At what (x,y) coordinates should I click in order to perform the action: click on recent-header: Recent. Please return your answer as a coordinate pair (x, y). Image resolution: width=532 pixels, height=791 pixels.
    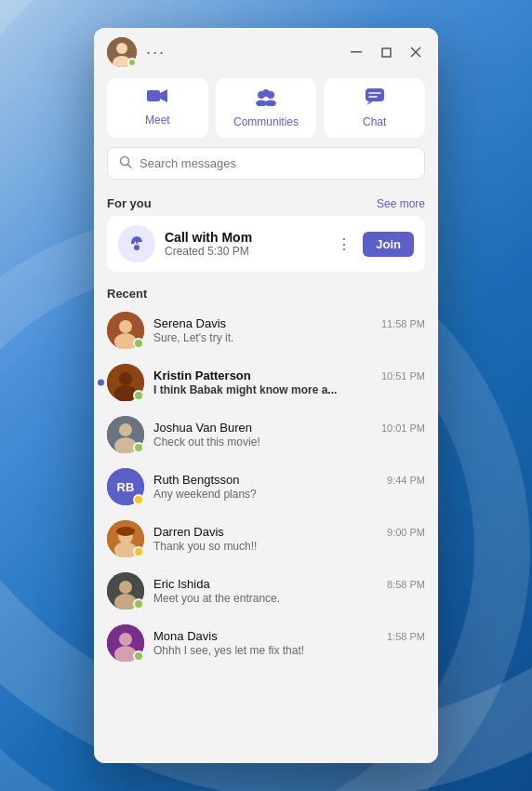
    Looking at the image, I should click on (266, 292).